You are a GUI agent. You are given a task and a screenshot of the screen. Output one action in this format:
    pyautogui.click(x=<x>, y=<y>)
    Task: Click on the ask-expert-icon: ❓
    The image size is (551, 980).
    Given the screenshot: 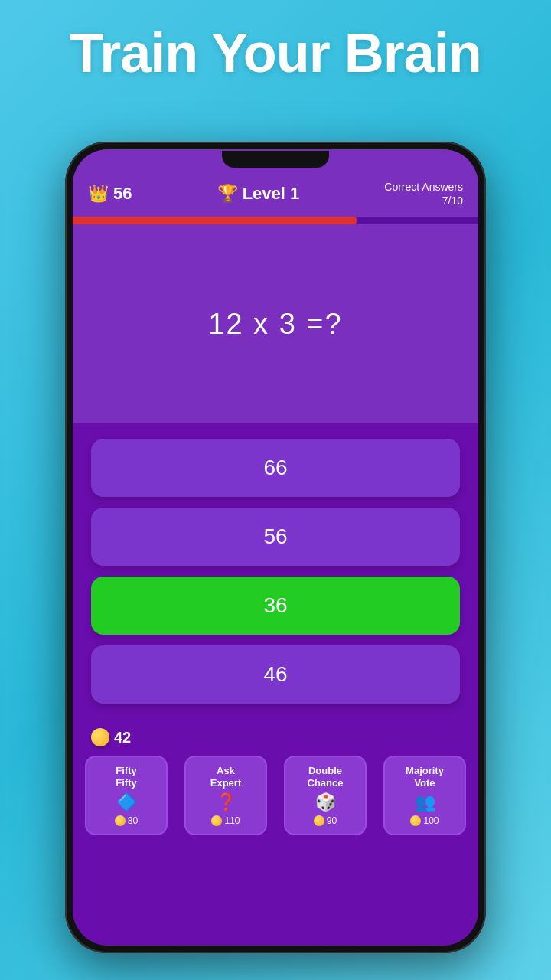 What is the action you would take?
    pyautogui.click(x=227, y=802)
    